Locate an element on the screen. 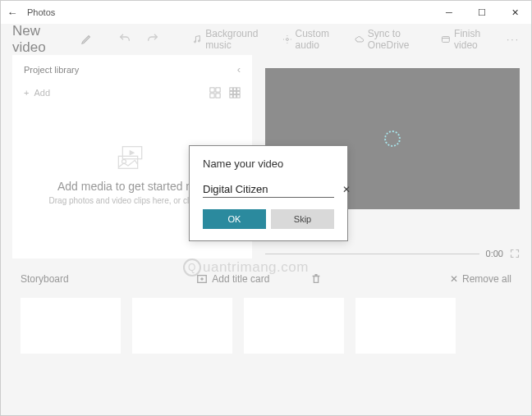  media-placeholder-icon is located at coordinates (132, 158).